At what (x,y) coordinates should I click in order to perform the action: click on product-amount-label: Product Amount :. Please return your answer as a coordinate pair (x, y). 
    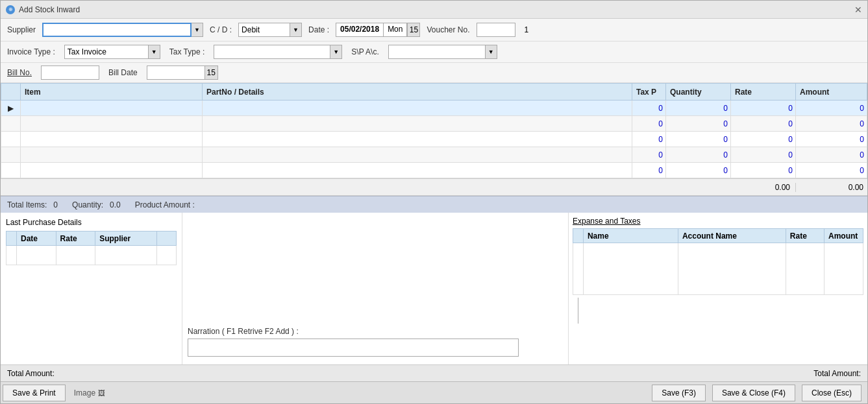
    Looking at the image, I should click on (165, 205).